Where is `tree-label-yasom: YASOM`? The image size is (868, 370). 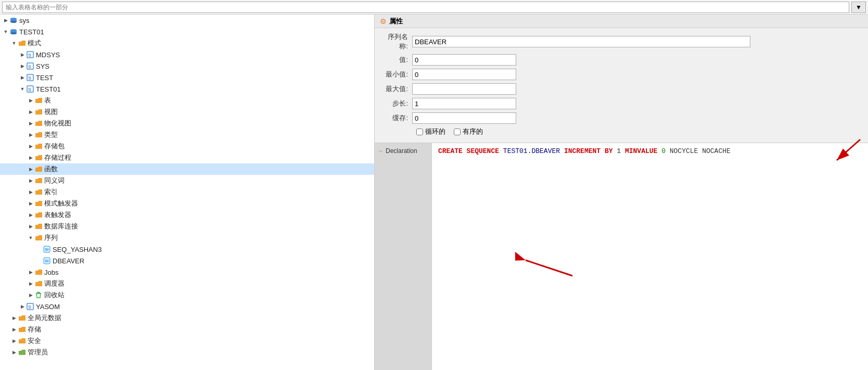 tree-label-yasom: YASOM is located at coordinates (48, 307).